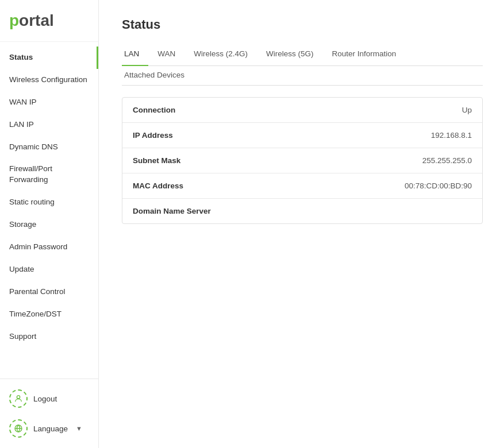 The image size is (500, 448). I want to click on tab-router-info: Router Information, so click(364, 55).